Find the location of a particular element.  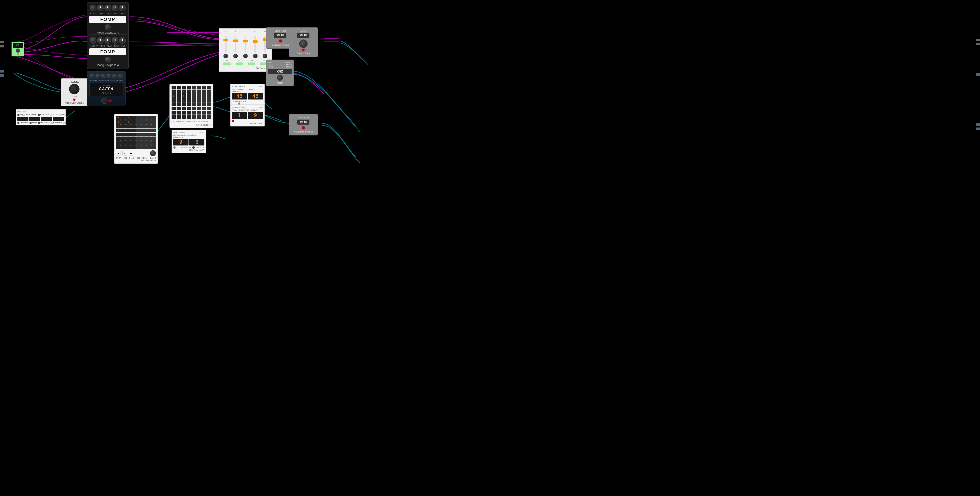

meter-label: Meter is located at coordinates (280, 83).